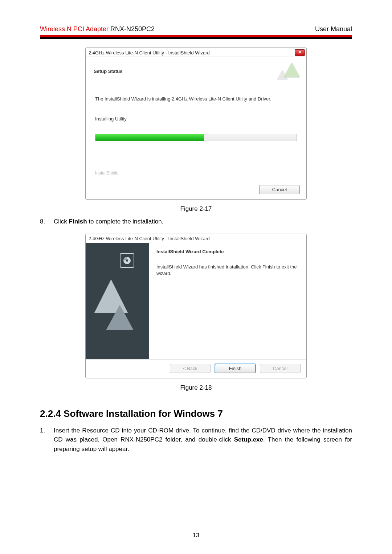  I want to click on step-text: Click Finish to complete the installatio…, so click(203, 222).